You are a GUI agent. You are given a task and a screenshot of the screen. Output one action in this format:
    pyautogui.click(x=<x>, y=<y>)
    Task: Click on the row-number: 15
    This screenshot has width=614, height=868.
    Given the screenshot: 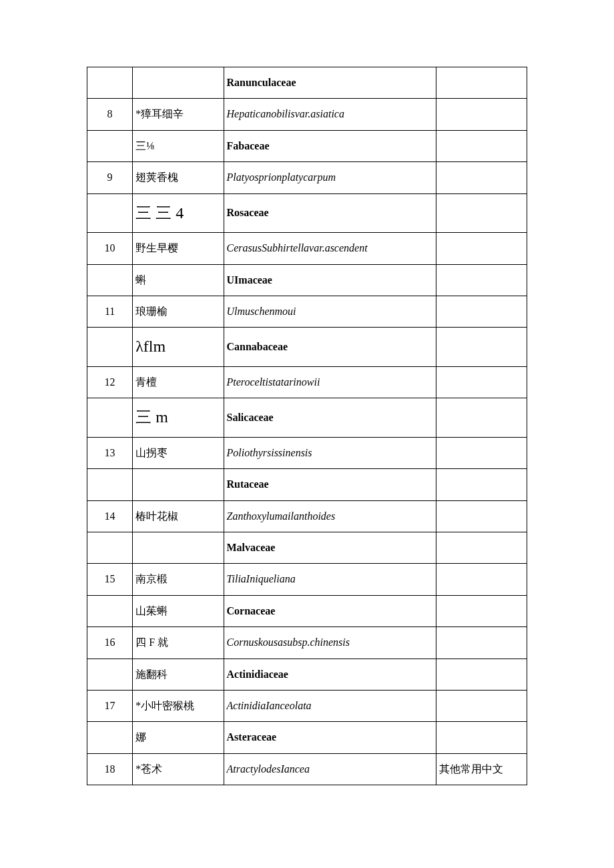 What is the action you would take?
    pyautogui.click(x=110, y=579)
    